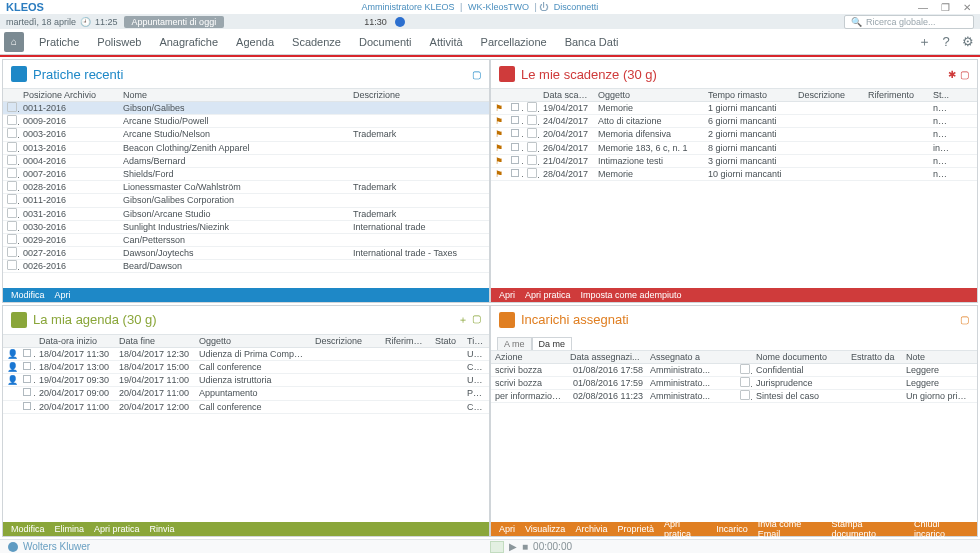  I want to click on rec-start-icon, so click(497, 547).